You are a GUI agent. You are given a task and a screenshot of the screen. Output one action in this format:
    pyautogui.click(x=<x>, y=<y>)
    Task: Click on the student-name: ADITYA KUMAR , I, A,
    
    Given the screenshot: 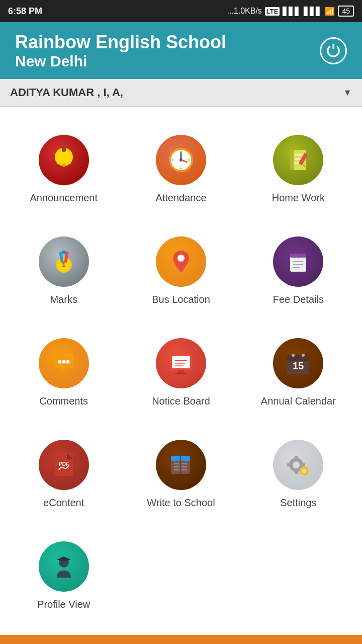 What is the action you would take?
    pyautogui.click(x=66, y=93)
    